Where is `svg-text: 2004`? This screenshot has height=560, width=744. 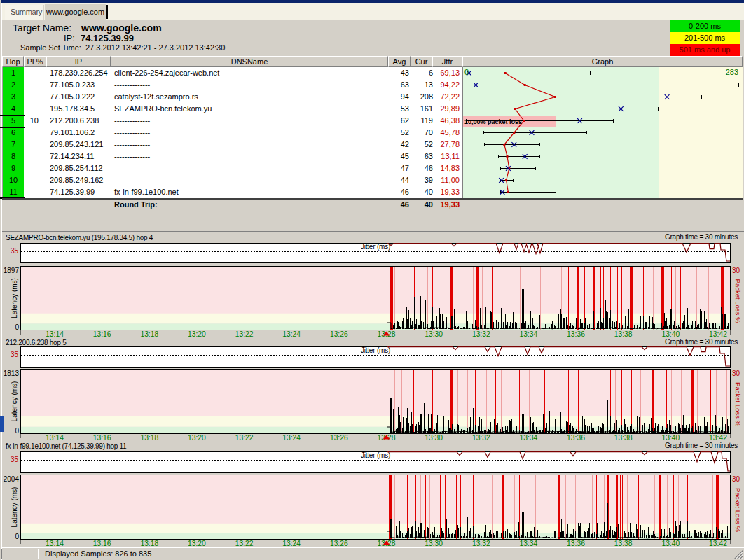
svg-text: 2004 is located at coordinates (11, 479).